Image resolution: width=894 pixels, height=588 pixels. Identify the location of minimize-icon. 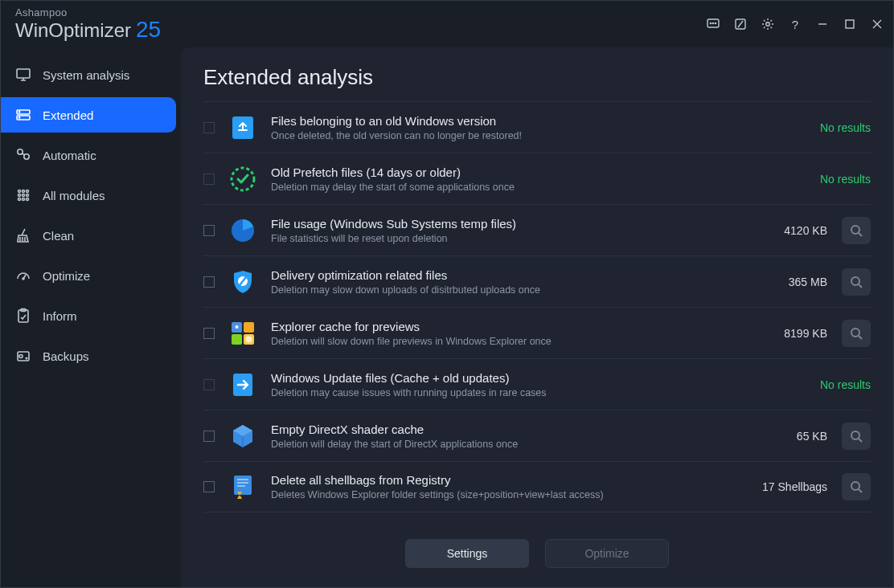
(822, 24).